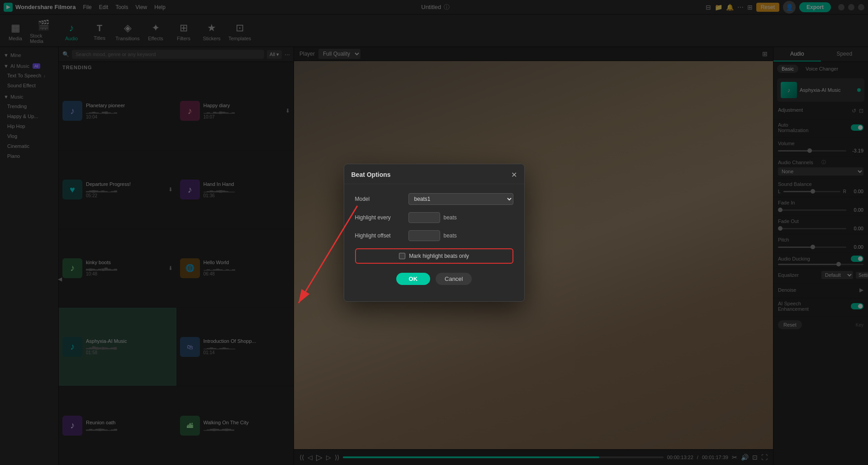  Describe the element at coordinates (380, 199) in the screenshot. I see `model-label: Model` at that location.